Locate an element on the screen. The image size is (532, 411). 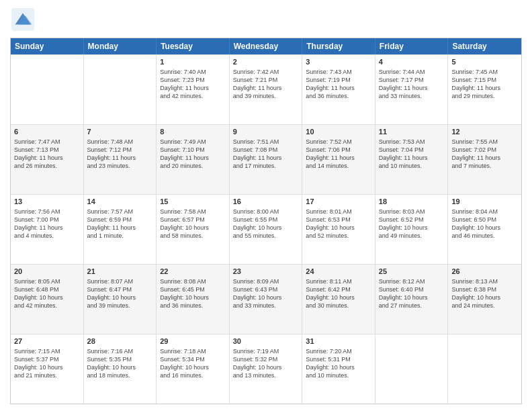
cell-line: Sunset: 7:02 PM is located at coordinates (485, 150).